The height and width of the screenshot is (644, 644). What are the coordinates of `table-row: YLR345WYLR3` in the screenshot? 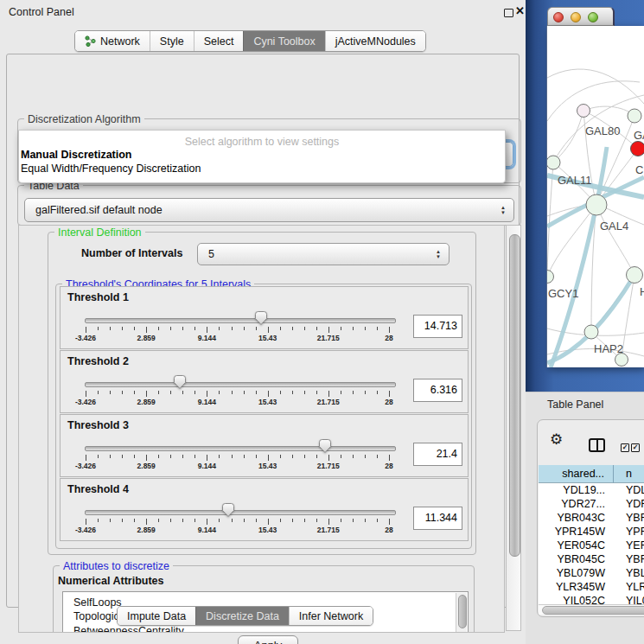 It's located at (591, 587).